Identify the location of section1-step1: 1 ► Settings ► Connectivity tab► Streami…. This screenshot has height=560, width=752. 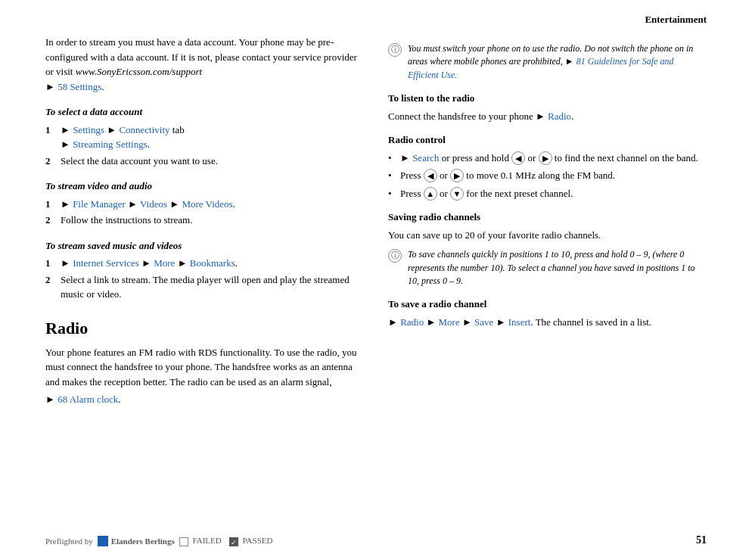
(204, 138).